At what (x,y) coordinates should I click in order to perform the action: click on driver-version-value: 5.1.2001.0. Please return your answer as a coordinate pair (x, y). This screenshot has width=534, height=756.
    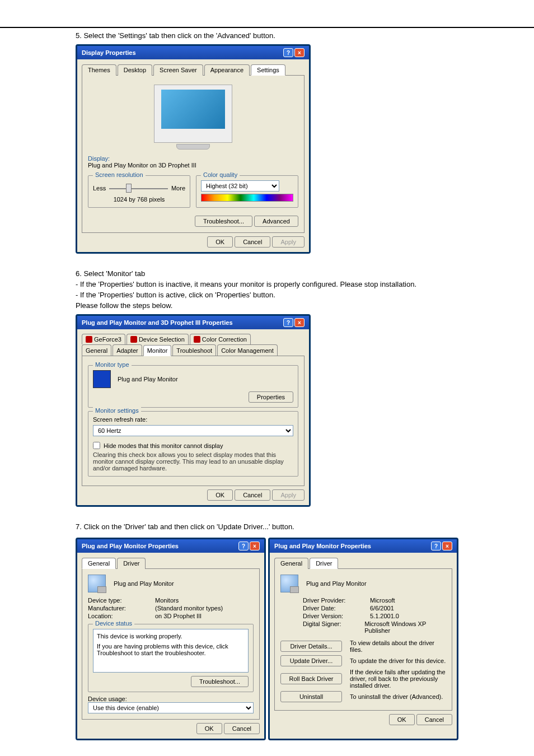
    Looking at the image, I should click on (385, 616).